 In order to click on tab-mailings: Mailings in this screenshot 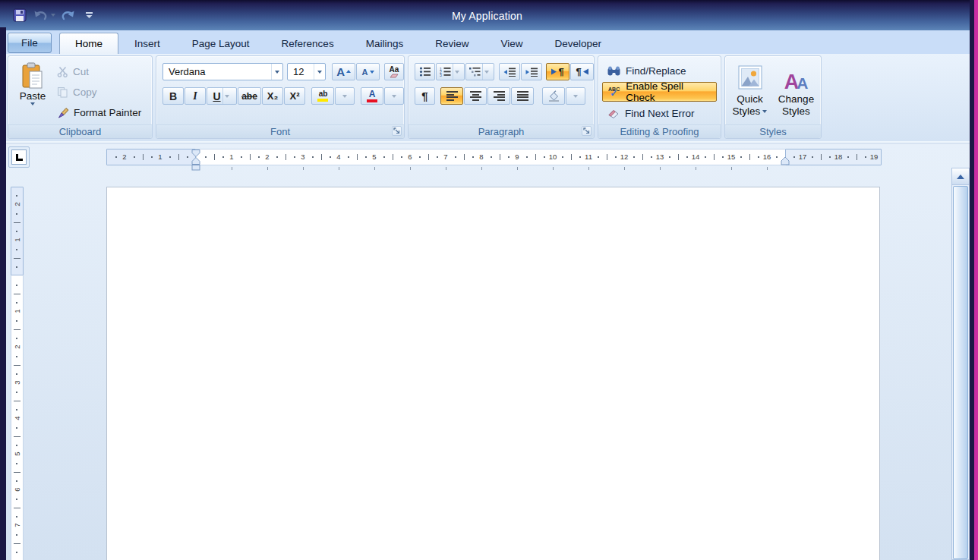, I will do `click(385, 43)`.